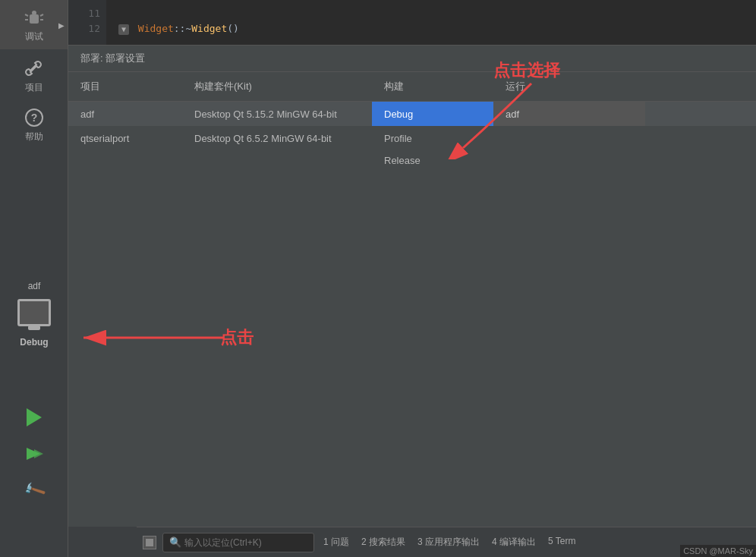  What do you see at coordinates (277, 114) in the screenshot?
I see `td-kit-adf: Desktop Qt 5.15.2 MinGW 64-bit` at bounding box center [277, 114].